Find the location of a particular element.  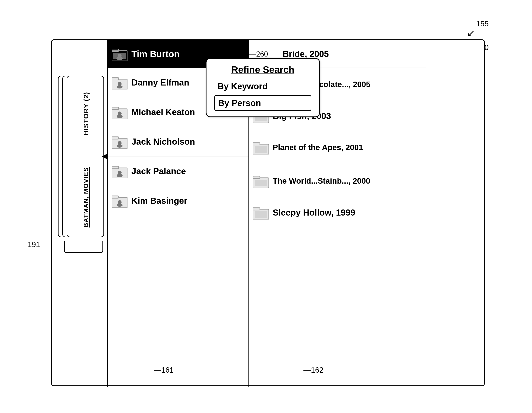

by-keyword-item: By Keyword is located at coordinates (263, 86).